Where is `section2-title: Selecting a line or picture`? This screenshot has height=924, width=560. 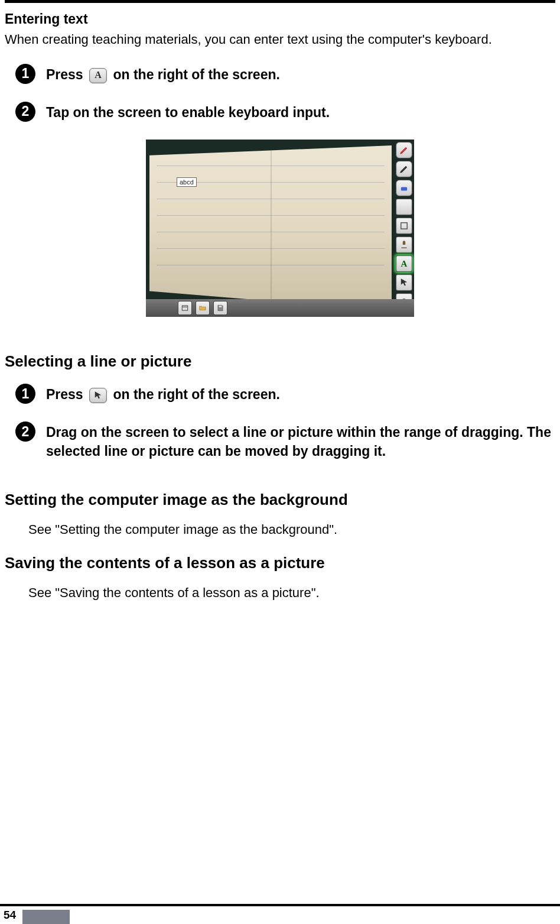
section2-title: Selecting a line or picture is located at coordinates (280, 362).